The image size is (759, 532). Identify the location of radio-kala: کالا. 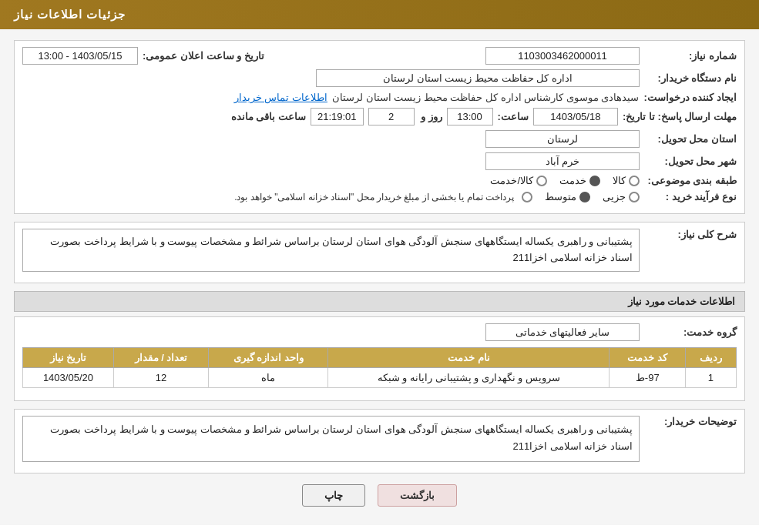
(626, 180).